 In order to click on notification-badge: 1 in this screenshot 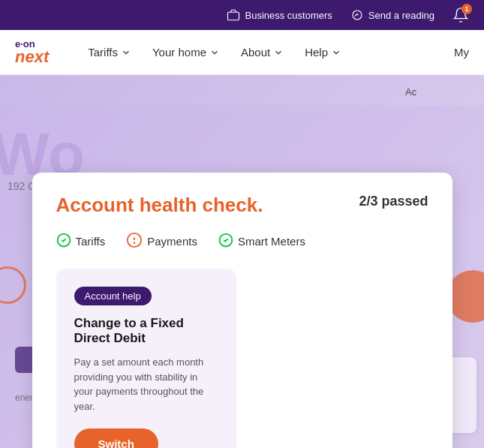, I will do `click(467, 9)`.